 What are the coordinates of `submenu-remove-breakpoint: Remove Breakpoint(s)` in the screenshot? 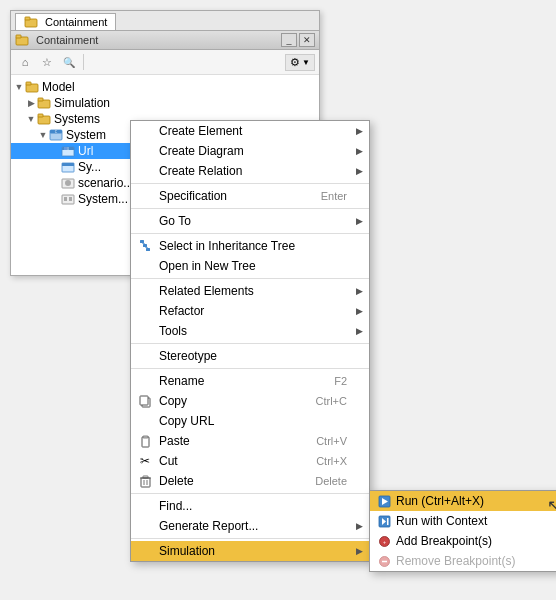 It's located at (463, 561).